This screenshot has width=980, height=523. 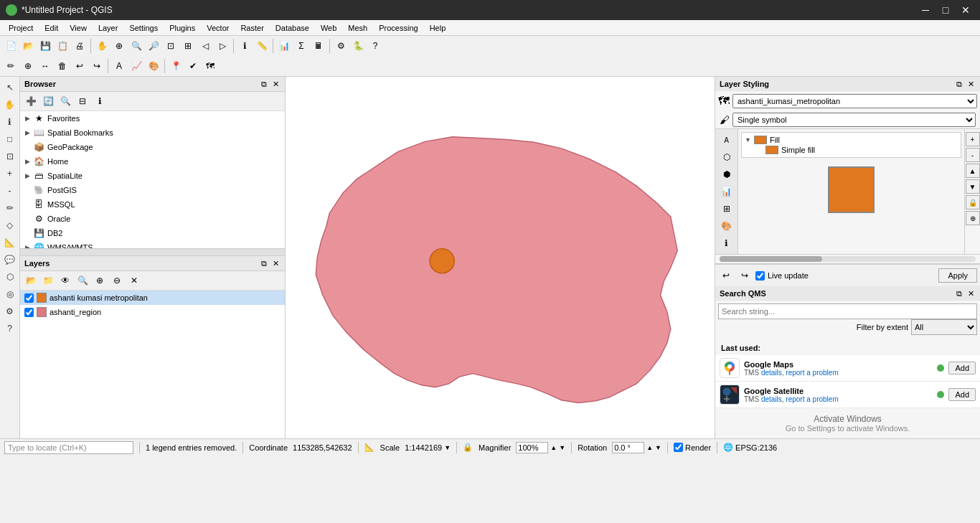 I want to click on add-feature-button: ⊕, so click(x=28, y=66).